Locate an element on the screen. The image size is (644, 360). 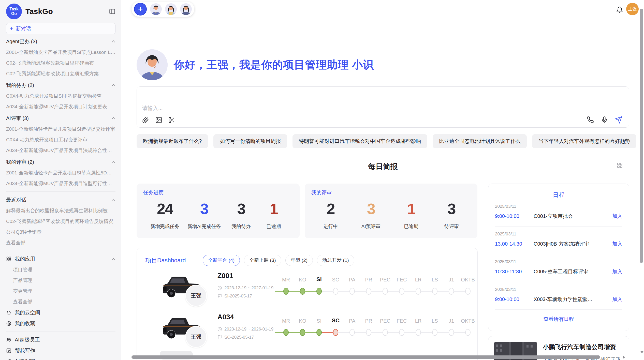
layout-grid-icon is located at coordinates (620, 165).